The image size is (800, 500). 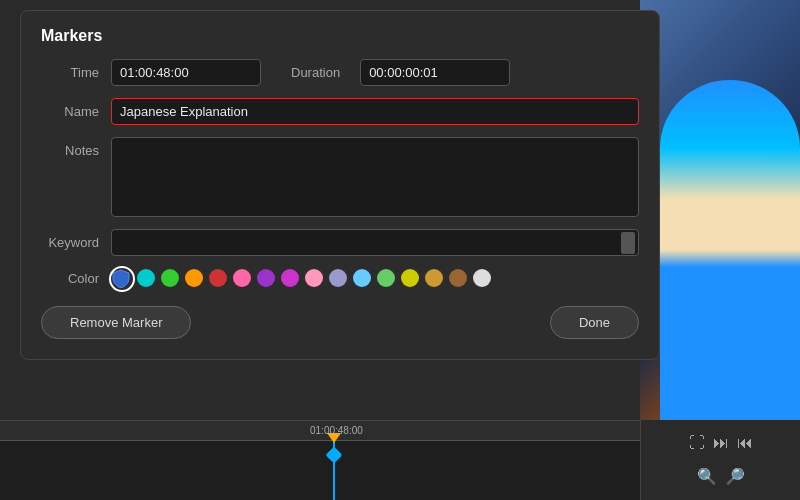 What do you see at coordinates (194, 278) in the screenshot?
I see `color-swatch-orange` at bounding box center [194, 278].